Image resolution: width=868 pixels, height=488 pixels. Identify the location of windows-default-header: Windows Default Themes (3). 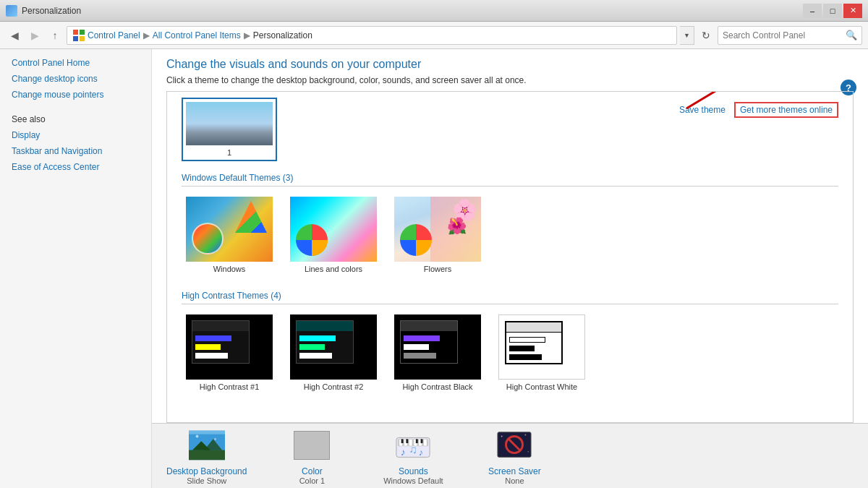
(510, 176).